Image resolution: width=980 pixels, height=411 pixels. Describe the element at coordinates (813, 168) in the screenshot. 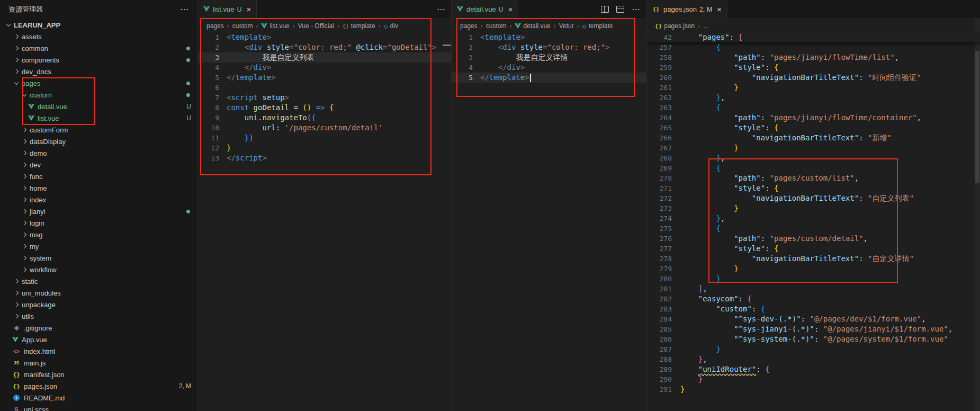

I see `code-line-269: 269 {` at that location.